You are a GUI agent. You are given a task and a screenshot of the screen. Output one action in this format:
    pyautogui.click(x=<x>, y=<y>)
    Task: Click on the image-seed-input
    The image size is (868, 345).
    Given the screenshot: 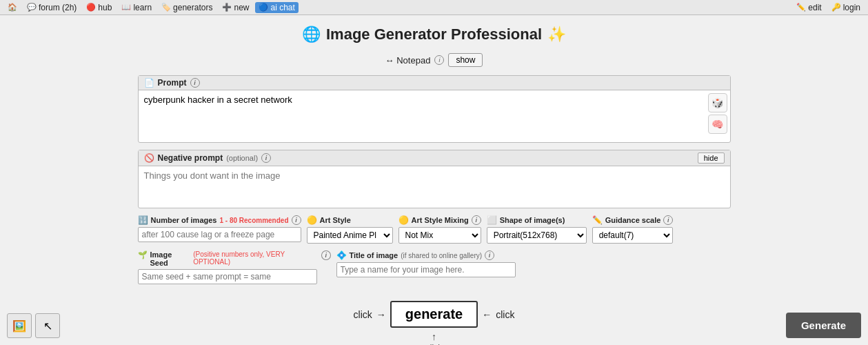 What is the action you would take?
    pyautogui.click(x=228, y=277)
    